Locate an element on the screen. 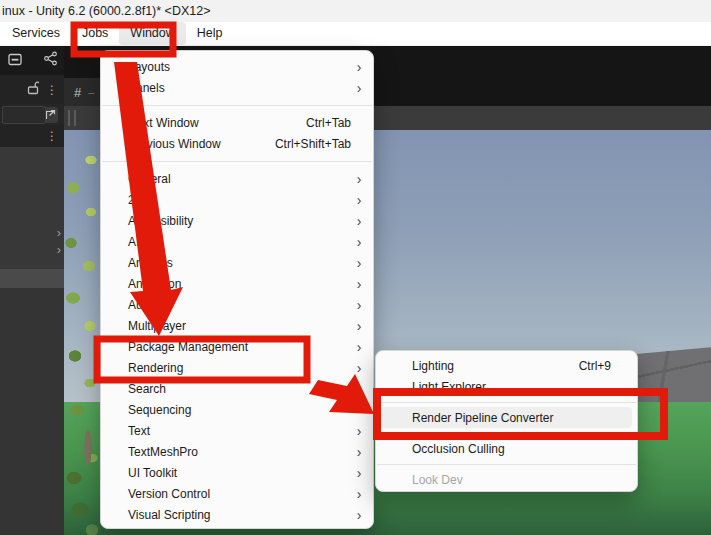 This screenshot has width=711, height=535. menu-item-layouts: Layouts › is located at coordinates (237, 66).